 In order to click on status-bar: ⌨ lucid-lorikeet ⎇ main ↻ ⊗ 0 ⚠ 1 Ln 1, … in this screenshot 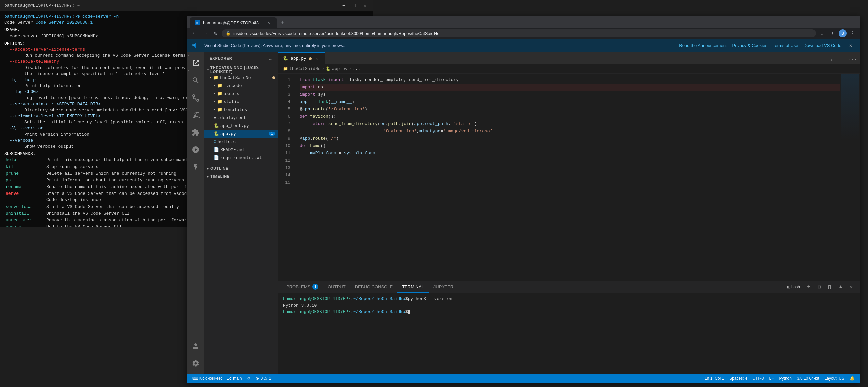, I will do `click(524, 378)`.